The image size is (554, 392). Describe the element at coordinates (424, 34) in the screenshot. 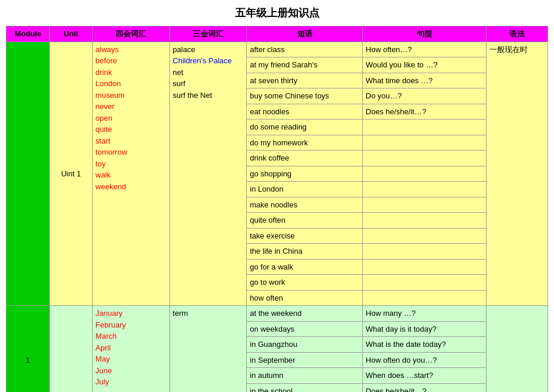

I see `header-sentences: 句型` at that location.